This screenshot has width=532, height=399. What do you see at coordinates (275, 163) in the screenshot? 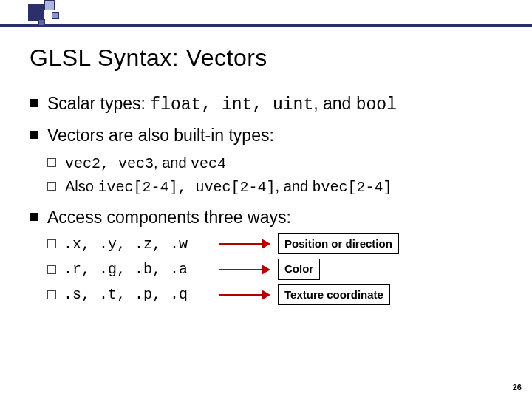
I see `sub-bullet-vec-types: vec2, vec3, and vec4` at bounding box center [275, 163].